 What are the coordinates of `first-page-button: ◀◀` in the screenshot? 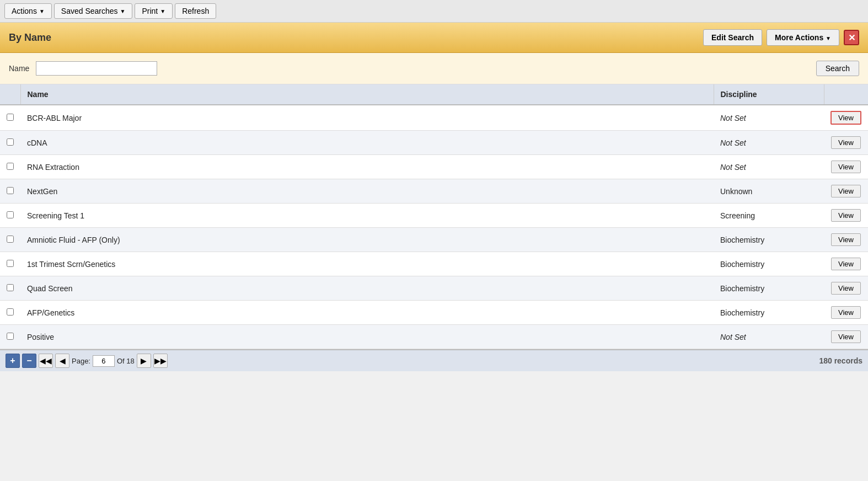 It's located at (46, 361).